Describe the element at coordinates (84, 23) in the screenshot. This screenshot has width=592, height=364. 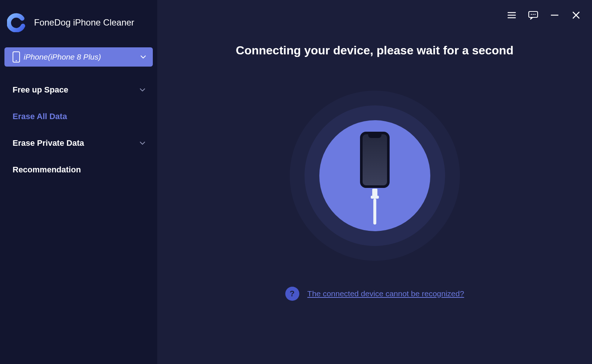
I see `app-title: FoneDog iPhone Cleaner` at that location.